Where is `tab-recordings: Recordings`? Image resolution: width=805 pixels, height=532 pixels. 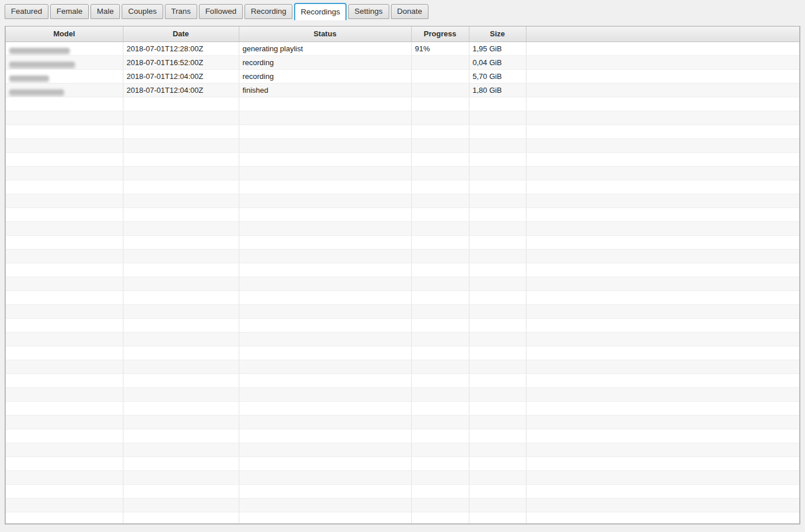
tab-recordings: Recordings is located at coordinates (320, 12).